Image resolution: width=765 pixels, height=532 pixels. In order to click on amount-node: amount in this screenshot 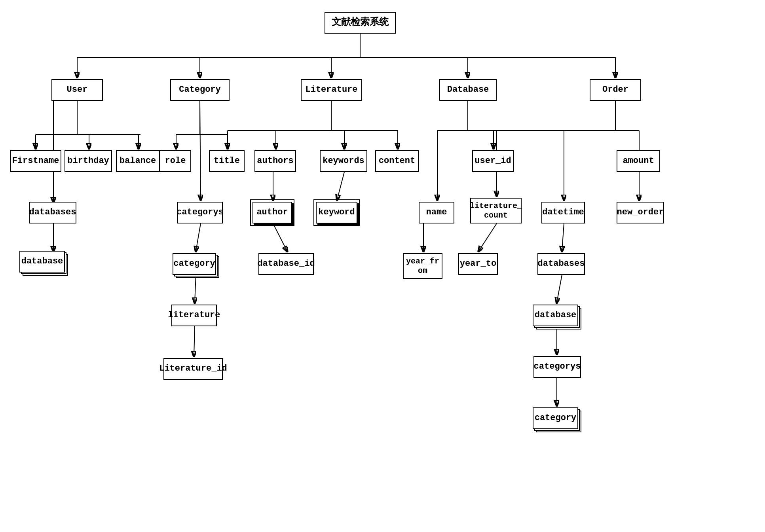, I will do `click(638, 161)`.